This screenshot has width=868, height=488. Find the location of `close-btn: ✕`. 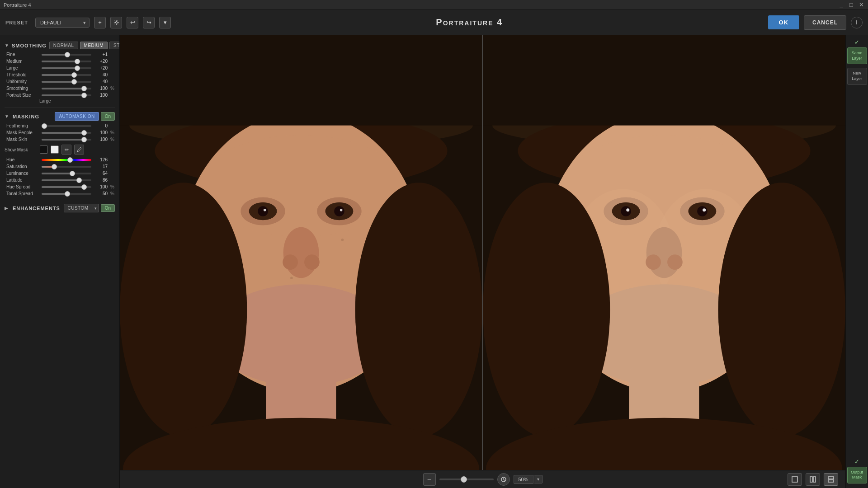

close-btn: ✕ is located at coordinates (861, 5).